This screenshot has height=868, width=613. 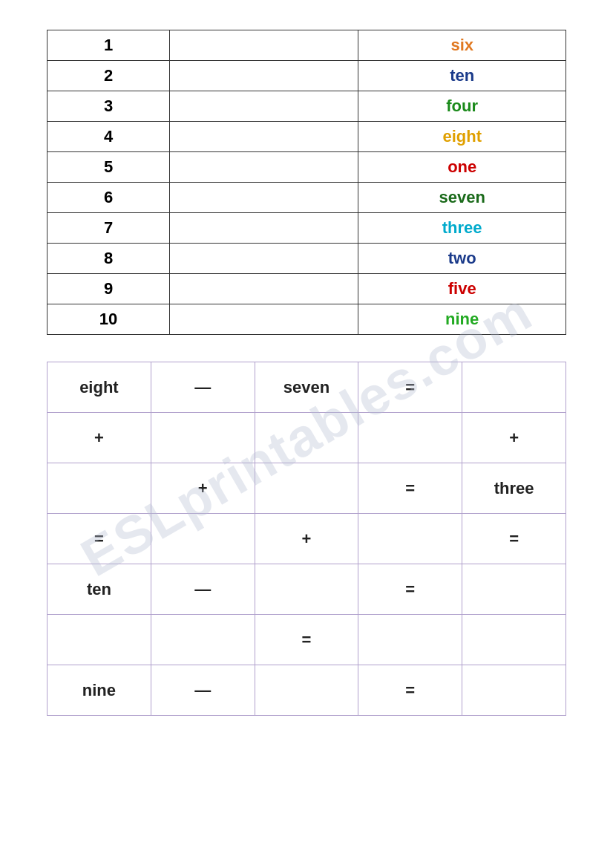 I want to click on puzzle-cell: eight, so click(x=99, y=388).